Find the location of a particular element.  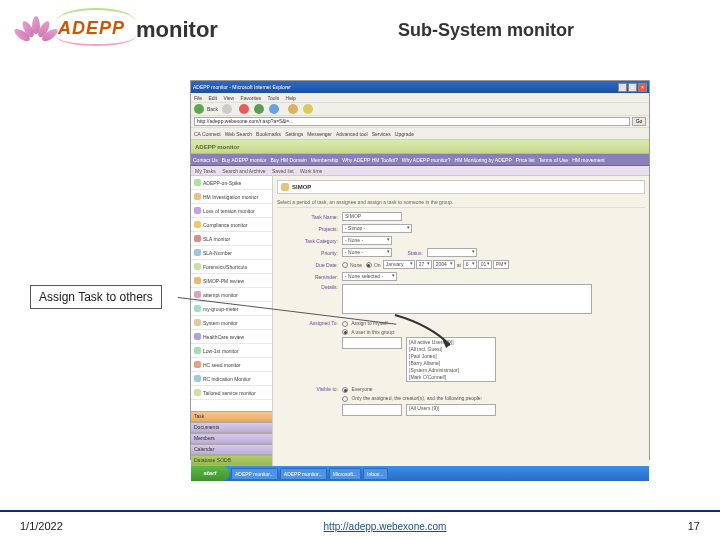

select-reminder: - None selected - is located at coordinates (370, 276).